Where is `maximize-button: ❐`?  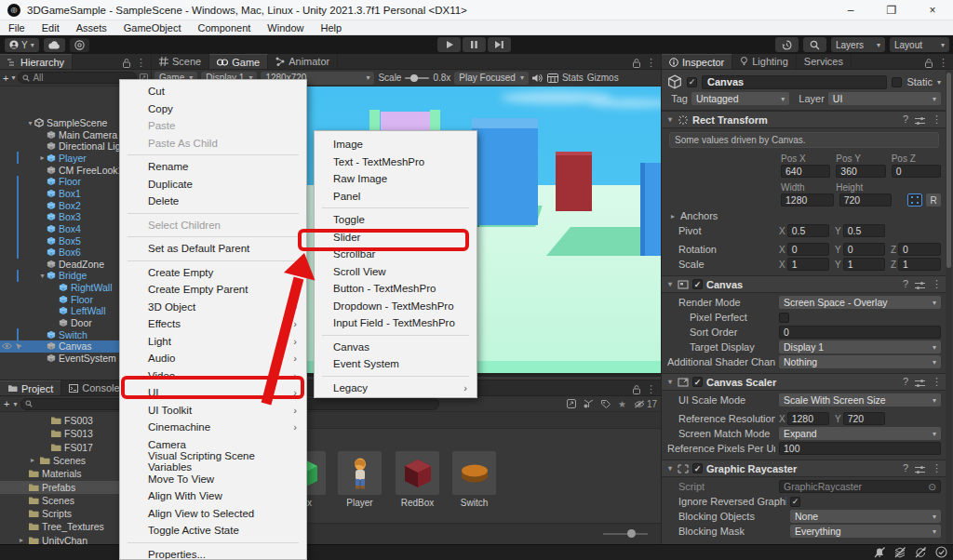 maximize-button: ❐ is located at coordinates (892, 10).